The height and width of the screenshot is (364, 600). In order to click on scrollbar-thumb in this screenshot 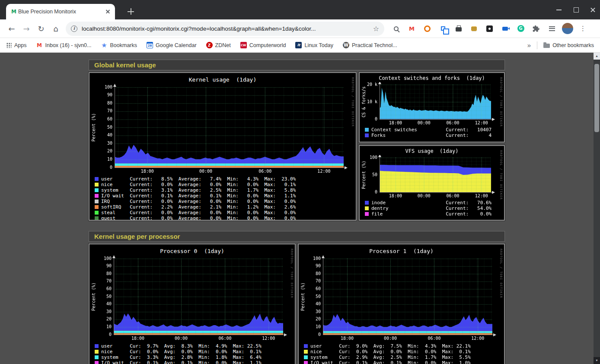, I will do `click(597, 98)`.